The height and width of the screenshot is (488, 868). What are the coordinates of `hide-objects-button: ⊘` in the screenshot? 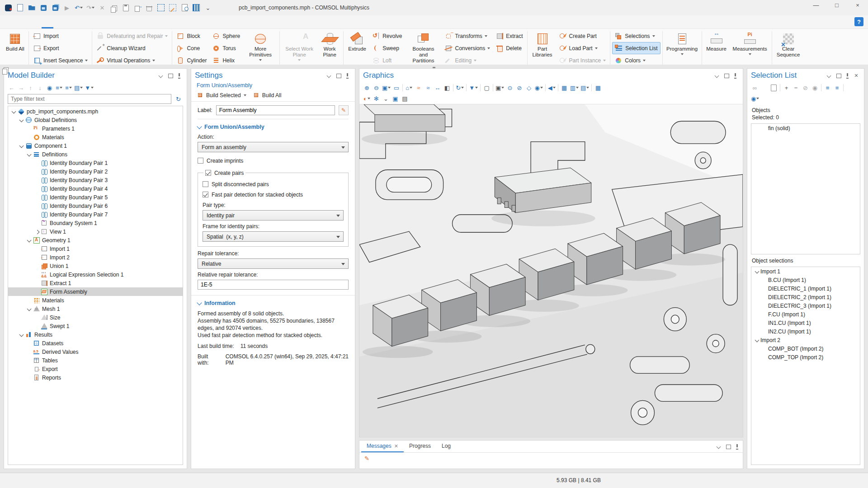 It's located at (519, 88).